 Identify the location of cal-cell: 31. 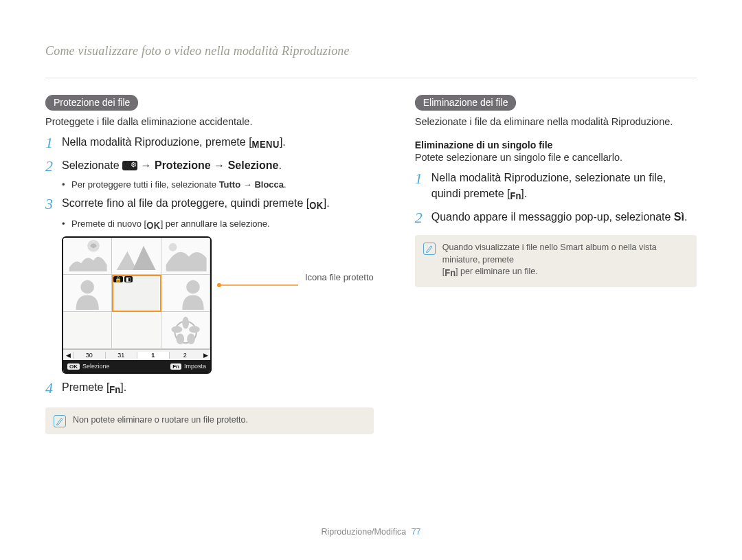
(121, 355).